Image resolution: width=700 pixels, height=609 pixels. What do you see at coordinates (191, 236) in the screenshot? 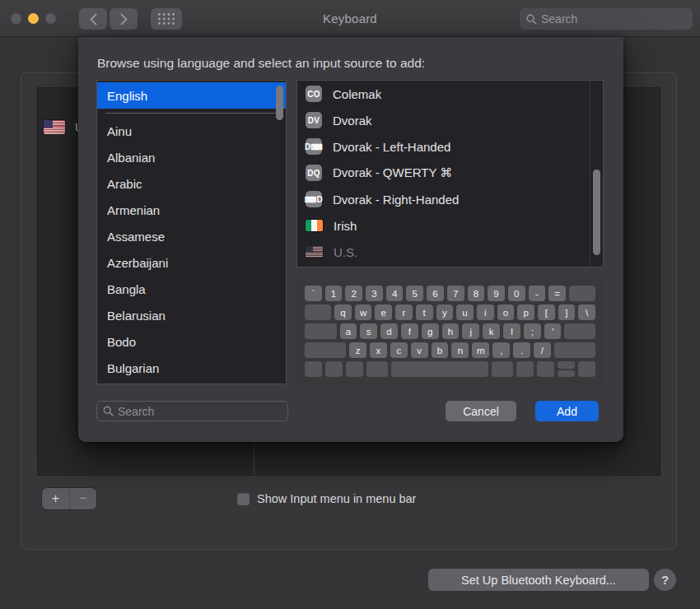
I see `language-item: Assamese` at bounding box center [191, 236].